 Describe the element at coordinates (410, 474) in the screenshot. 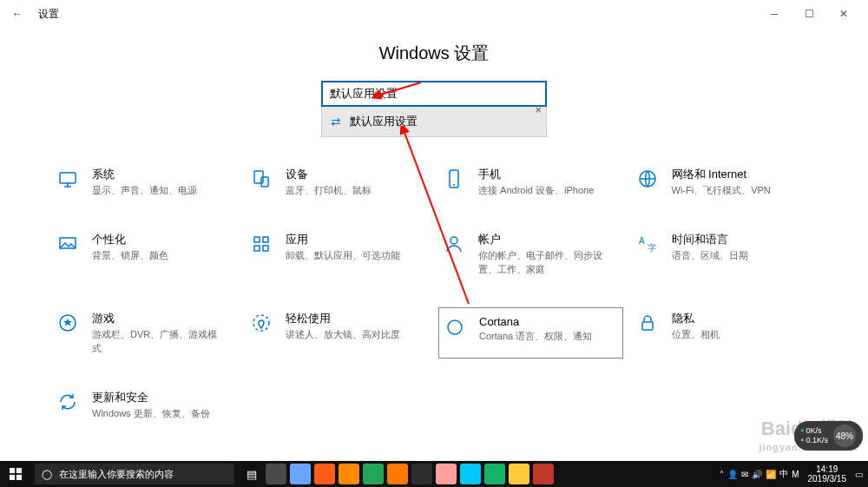

I see `taskbar-apps` at that location.